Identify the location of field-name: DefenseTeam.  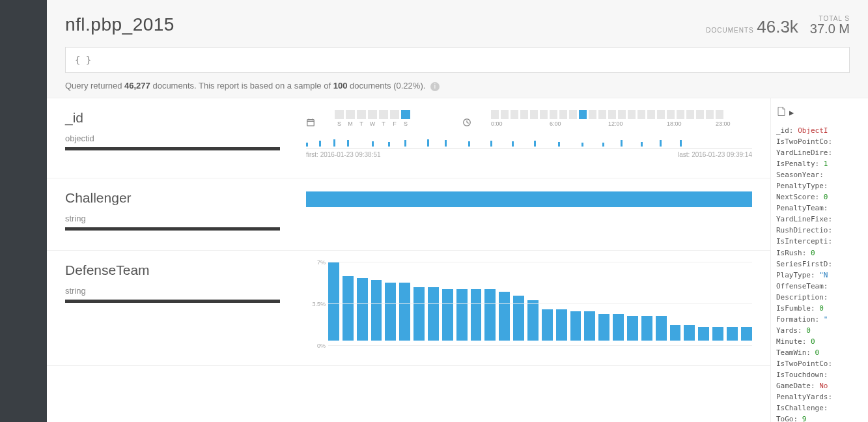
(173, 270).